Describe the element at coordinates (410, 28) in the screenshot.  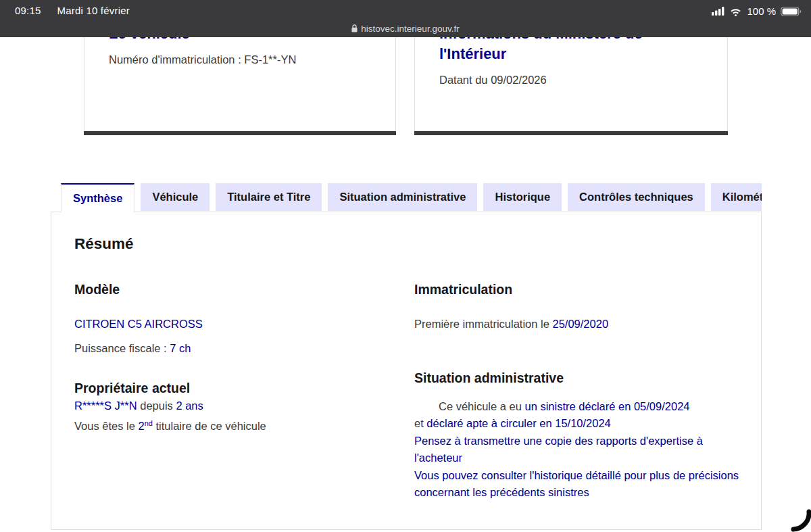
I see `url-text: histovec.interieur.gouv.fr` at that location.